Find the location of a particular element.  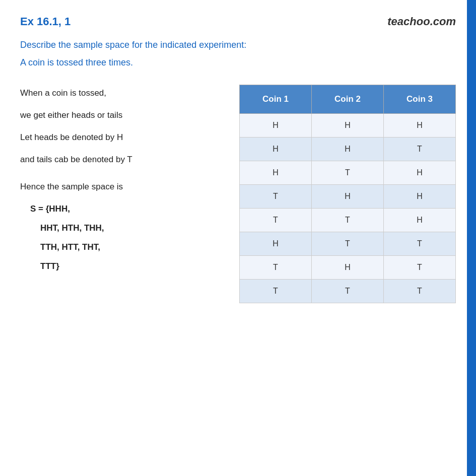

col-header-coin2: Coin 2 is located at coordinates (348, 100).